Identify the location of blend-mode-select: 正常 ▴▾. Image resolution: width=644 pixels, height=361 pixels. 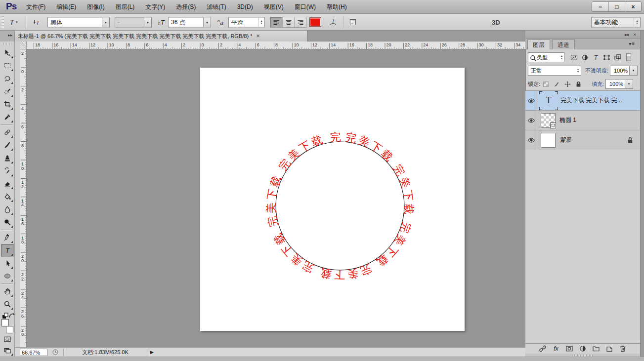
(555, 71).